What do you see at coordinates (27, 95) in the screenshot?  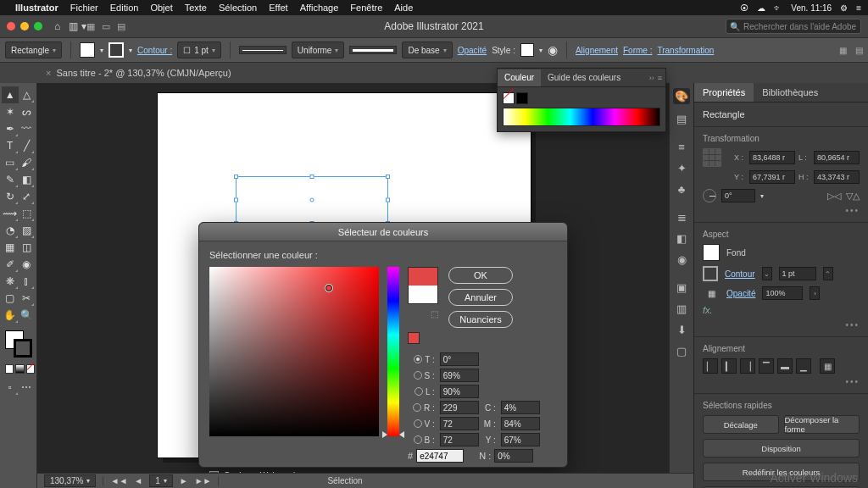 I see `direct-selection-tool: △` at bounding box center [27, 95].